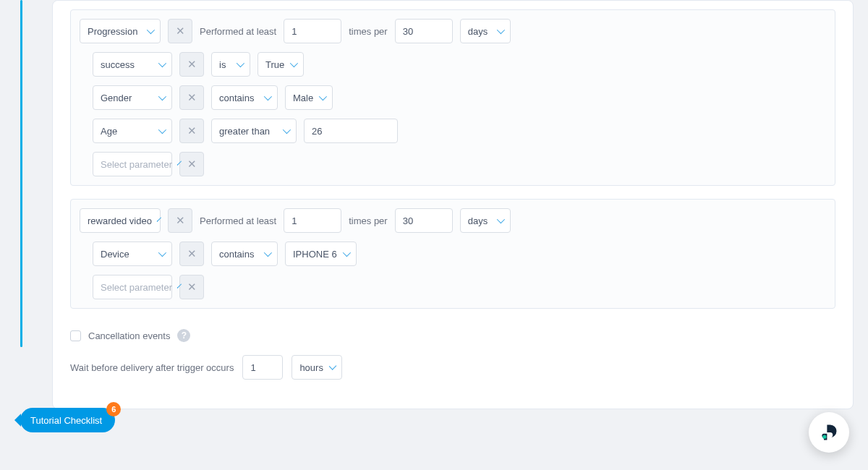 The height and width of the screenshot is (470, 868). I want to click on event-select-label: rewarded video, so click(120, 221).